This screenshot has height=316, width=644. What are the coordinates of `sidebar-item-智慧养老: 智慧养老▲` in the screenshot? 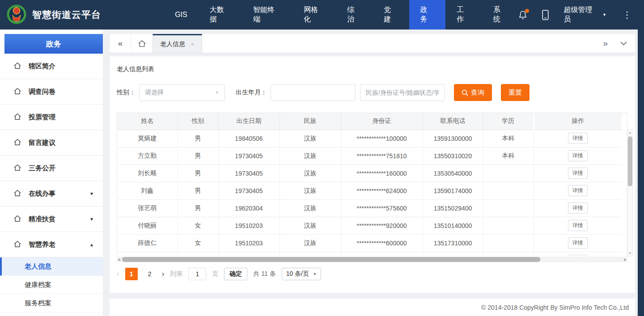 It's located at (51, 245).